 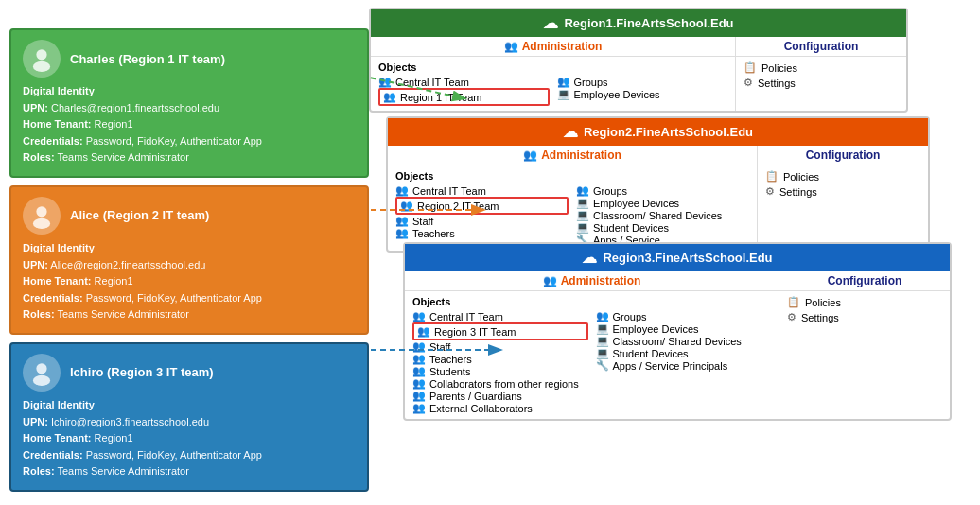 What do you see at coordinates (59, 248) in the screenshot?
I see `alice-di-label: Digital Identity` at bounding box center [59, 248].